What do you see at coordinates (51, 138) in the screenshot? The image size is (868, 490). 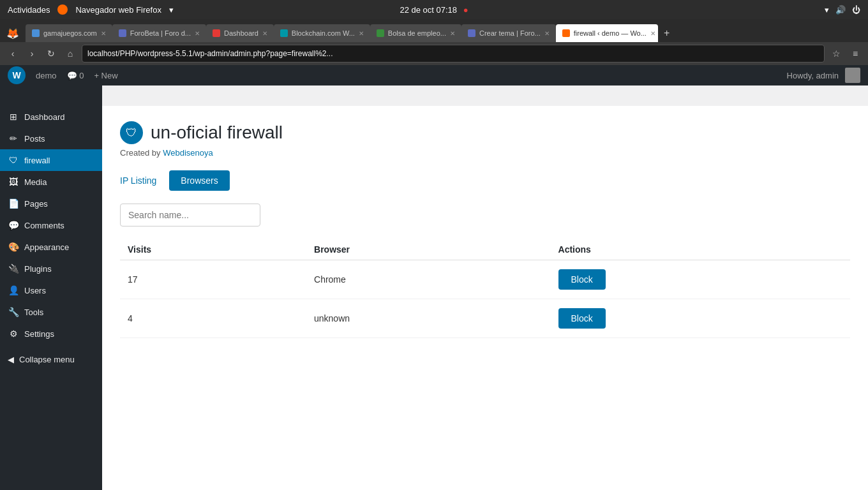 I see `sidebar-item-posts: ✏ Posts` at bounding box center [51, 138].